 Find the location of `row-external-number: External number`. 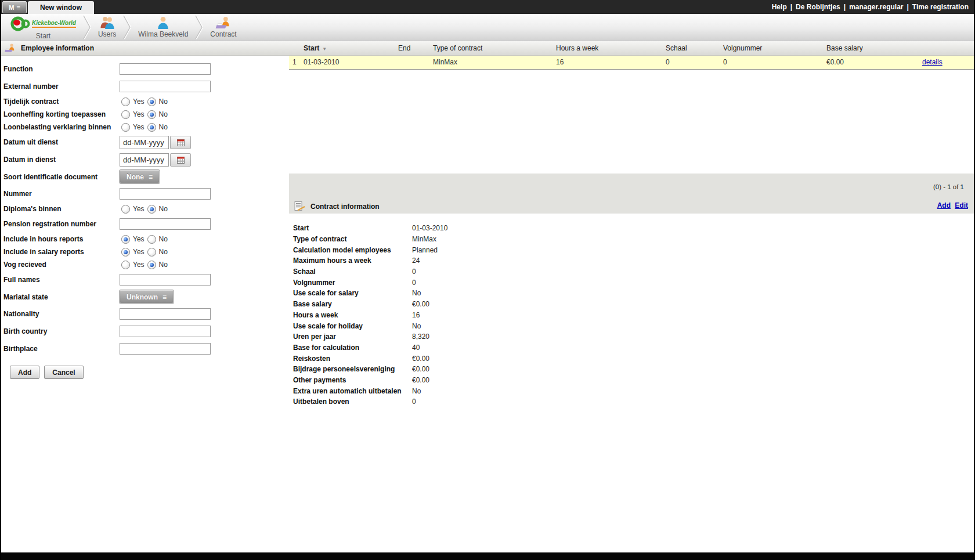

row-external-number: External number is located at coordinates (146, 86).